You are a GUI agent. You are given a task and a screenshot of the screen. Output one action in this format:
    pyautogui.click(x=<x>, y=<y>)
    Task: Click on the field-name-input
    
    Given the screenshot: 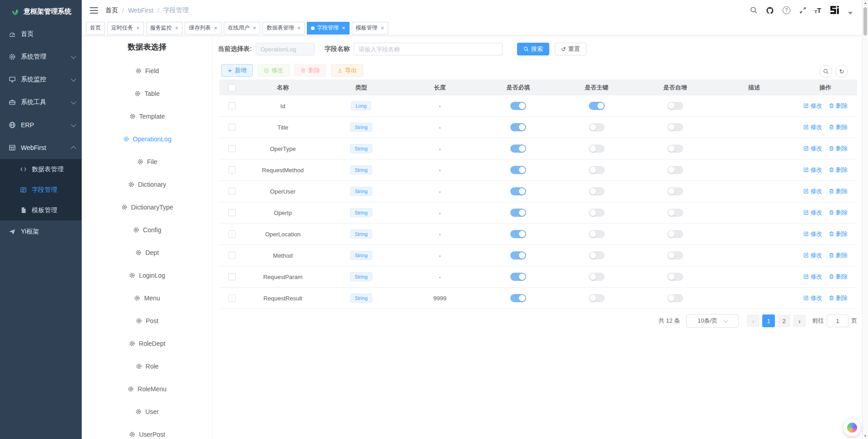 What is the action you would take?
    pyautogui.click(x=428, y=49)
    